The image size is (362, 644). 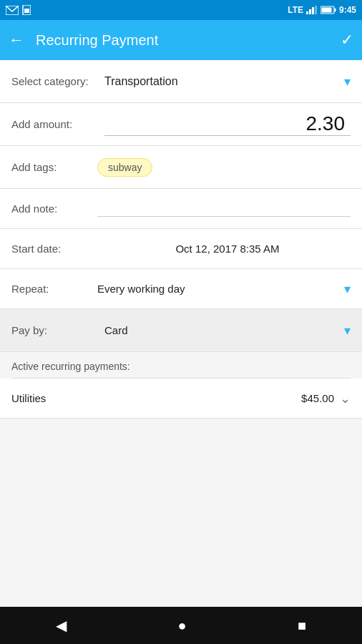 What do you see at coordinates (348, 289) in the screenshot?
I see `repeat-dropdown-icon: ▾` at bounding box center [348, 289].